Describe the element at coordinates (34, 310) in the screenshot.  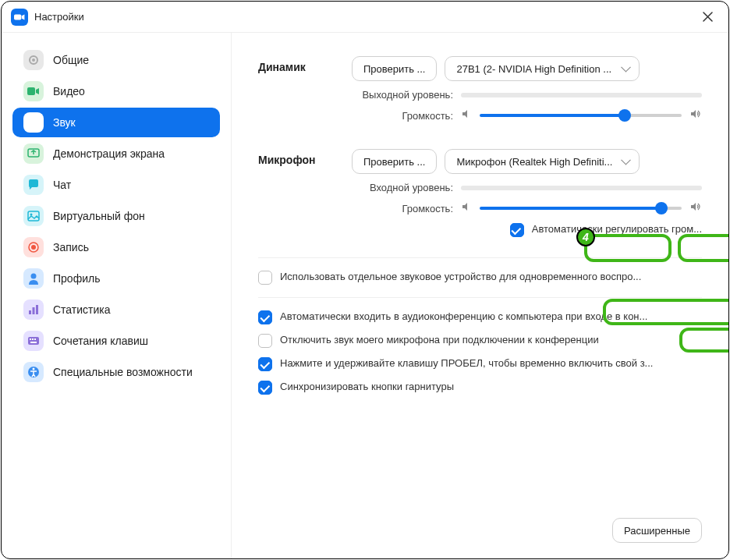
I see `statistics-icon` at that location.